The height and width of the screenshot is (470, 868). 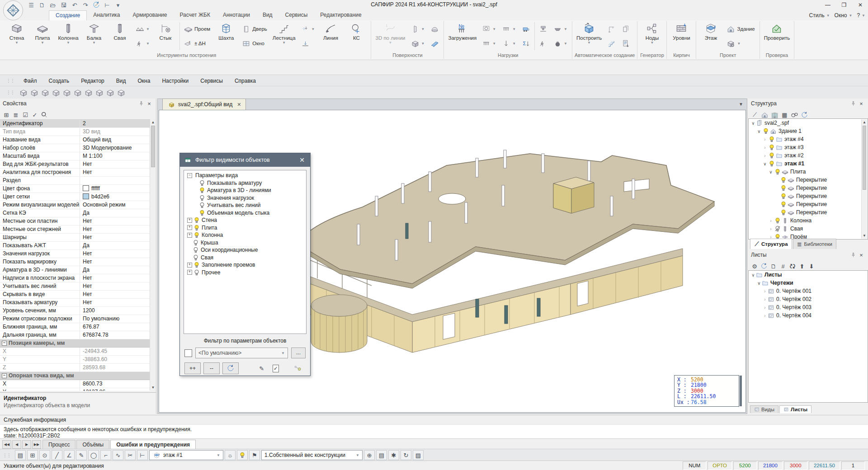 What do you see at coordinates (509, 29) in the screenshot?
I see `strip-load-button: ▼` at bounding box center [509, 29].